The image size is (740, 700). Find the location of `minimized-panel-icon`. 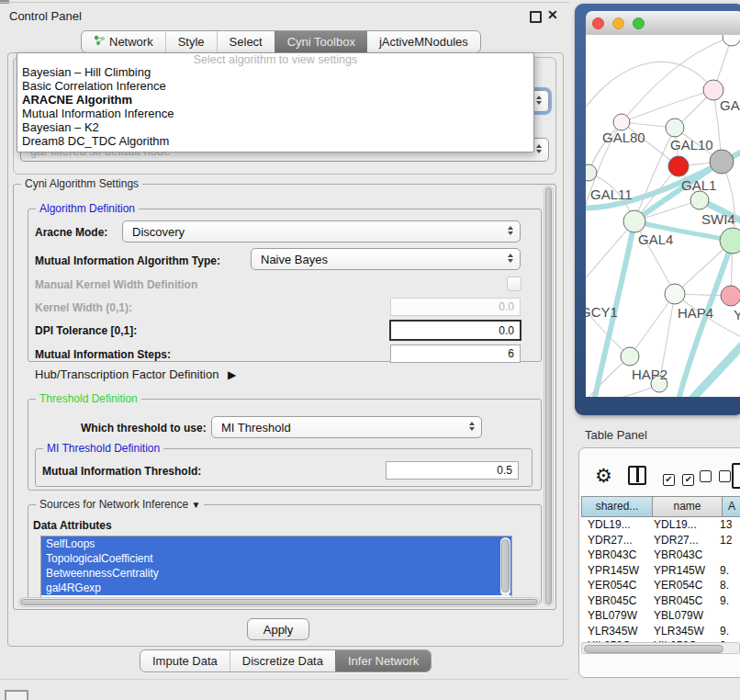

minimized-panel-icon is located at coordinates (17, 694).